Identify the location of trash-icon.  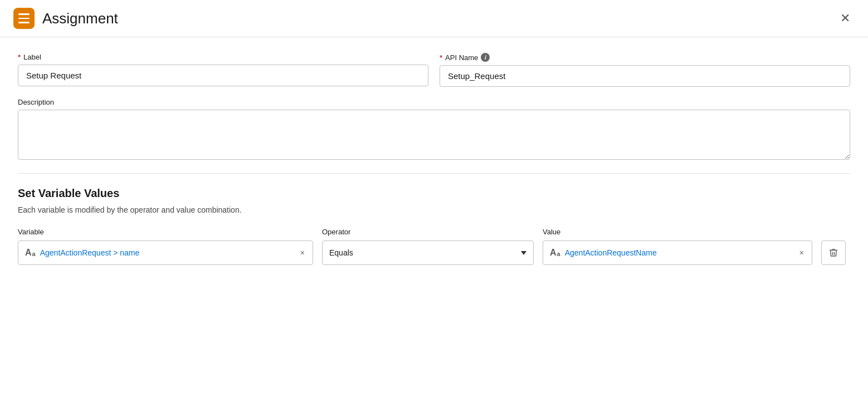
(833, 253).